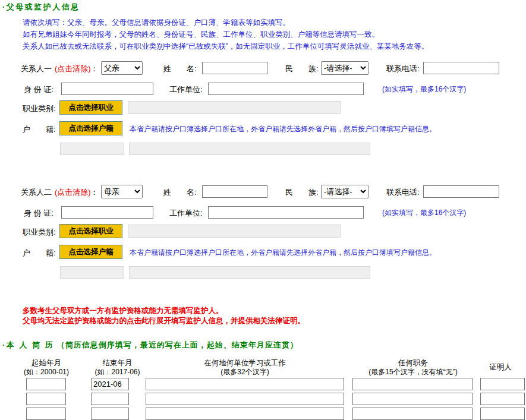 Image resolution: width=526 pixels, height=420 pixels. What do you see at coordinates (46, 372) in the screenshot?
I see `header-line2: (如：2000-01)` at bounding box center [46, 372].